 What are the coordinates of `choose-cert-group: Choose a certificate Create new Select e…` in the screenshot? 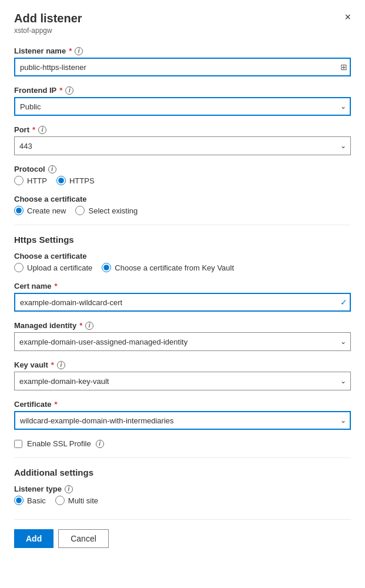 It's located at (182, 205).